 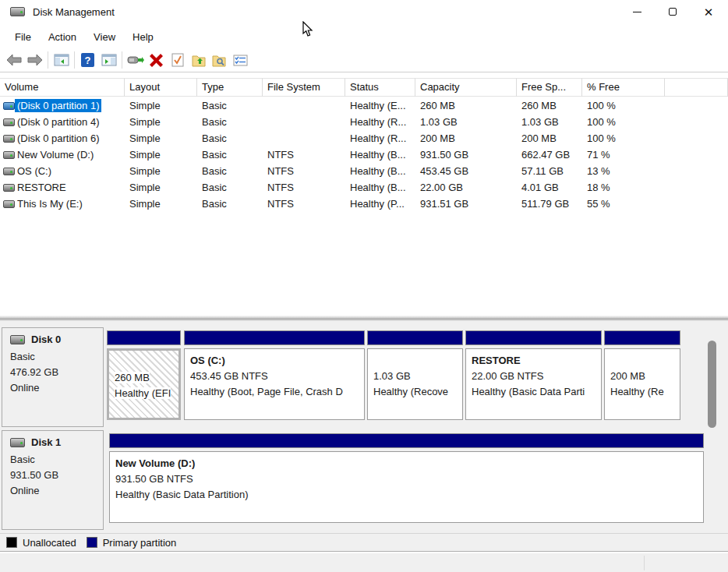 What do you see at coordinates (712, 427) in the screenshot?
I see `vertical-scrollbar` at bounding box center [712, 427].